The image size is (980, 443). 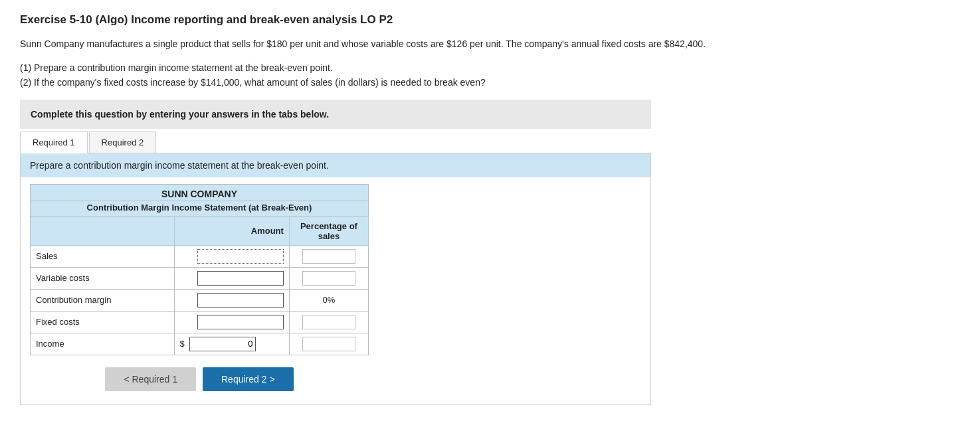 I want to click on income-amount-input, so click(x=223, y=344).